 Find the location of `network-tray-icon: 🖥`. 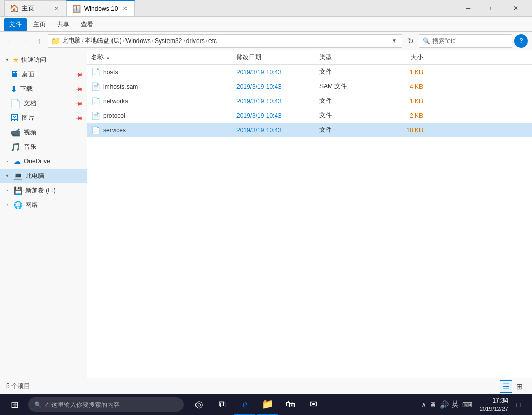

network-tray-icon: 🖥 is located at coordinates (433, 405).